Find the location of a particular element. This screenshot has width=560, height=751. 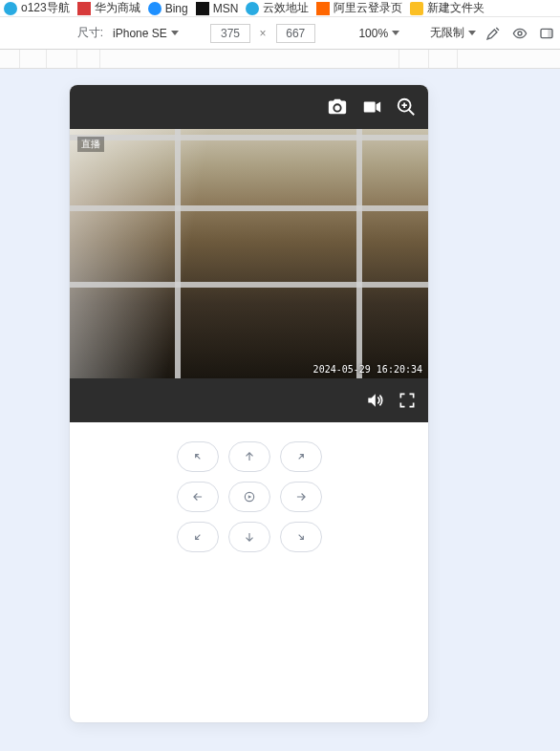

speaker-icon is located at coordinates (375, 400).